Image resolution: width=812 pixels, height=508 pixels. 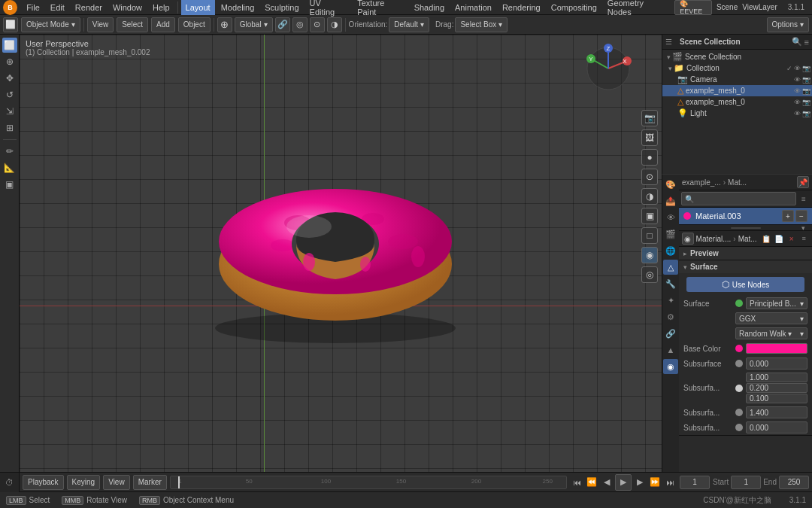 I want to click on orientation-btn: Default▾, so click(x=409, y=25).